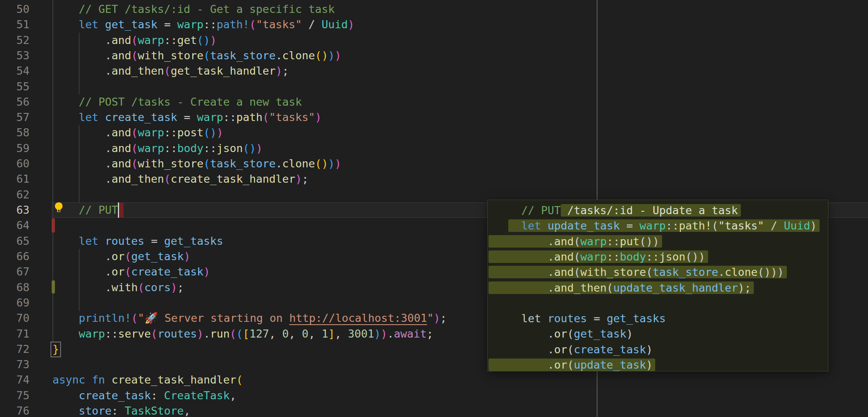 This screenshot has height=417, width=868. What do you see at coordinates (410, 334) in the screenshot?
I see `token-kp: await` at bounding box center [410, 334].